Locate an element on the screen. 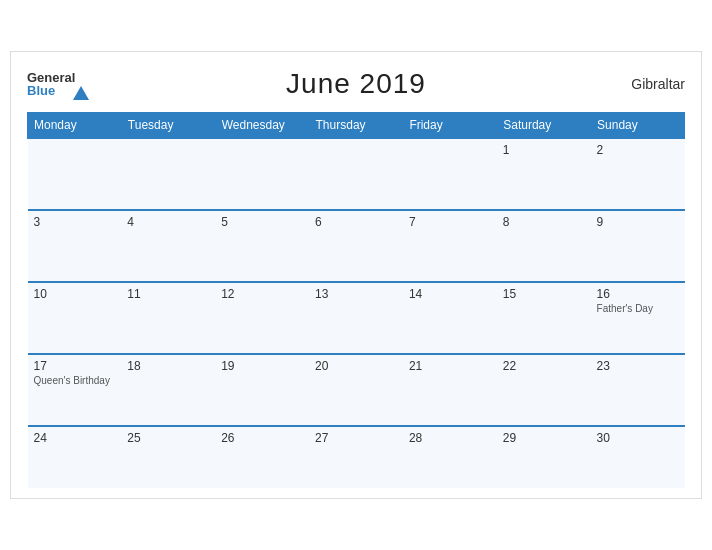 The height and width of the screenshot is (550, 712). logo-triangle-icon is located at coordinates (81, 93).